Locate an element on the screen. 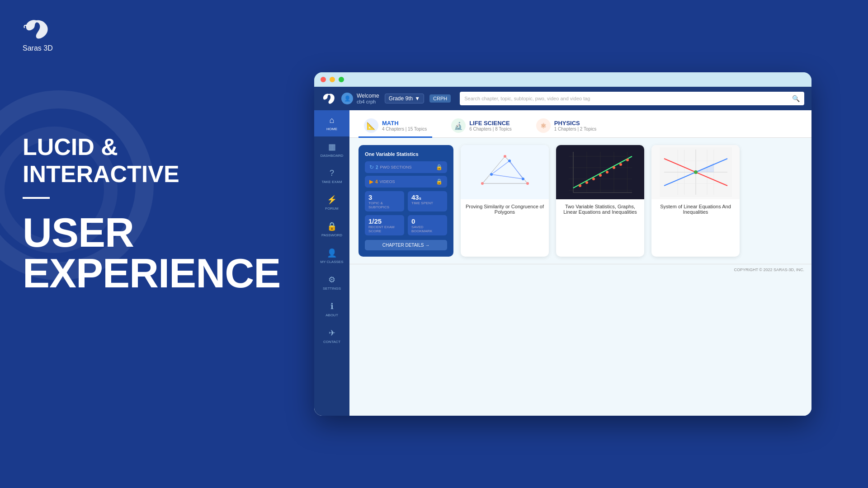  sidebar-item-password: 🔒 PASSWORD is located at coordinates (332, 230).